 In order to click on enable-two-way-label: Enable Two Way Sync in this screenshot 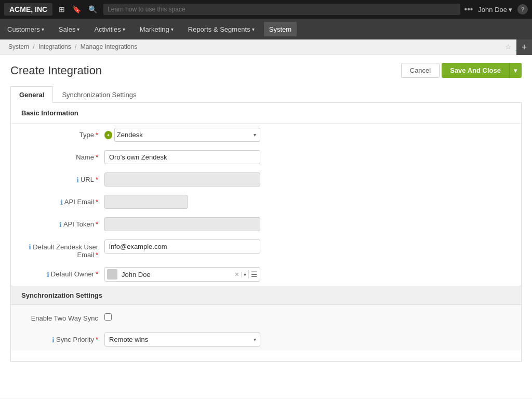, I will do `click(63, 317)`.